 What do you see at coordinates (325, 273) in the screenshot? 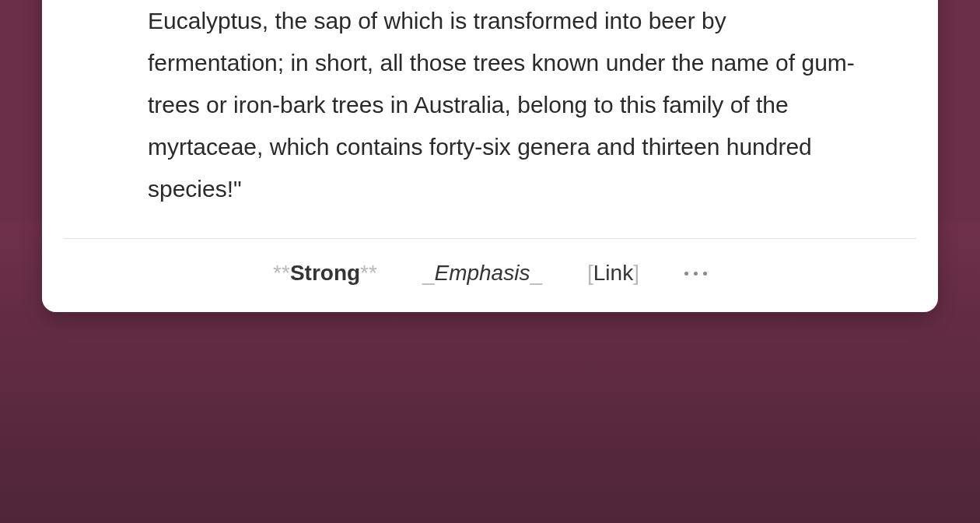
I see `strong-label: Strong` at bounding box center [325, 273].